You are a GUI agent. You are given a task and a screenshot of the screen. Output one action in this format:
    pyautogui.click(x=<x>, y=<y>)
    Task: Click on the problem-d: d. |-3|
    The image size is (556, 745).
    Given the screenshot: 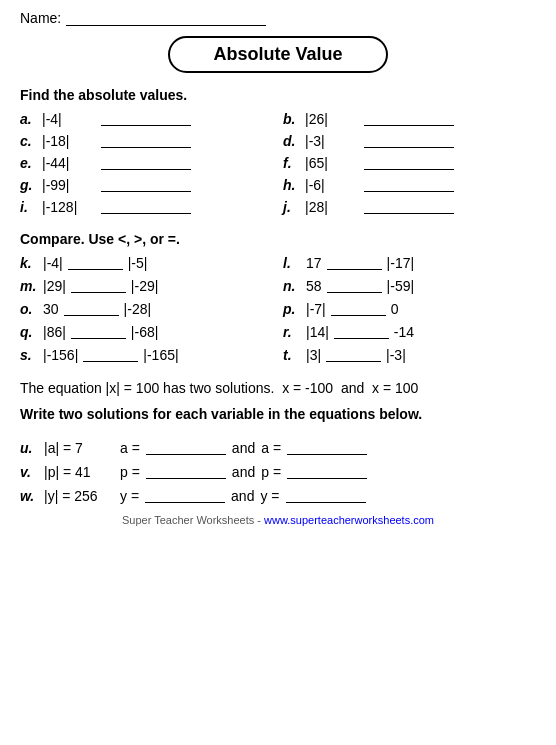 What is the action you would take?
    pyautogui.click(x=410, y=141)
    